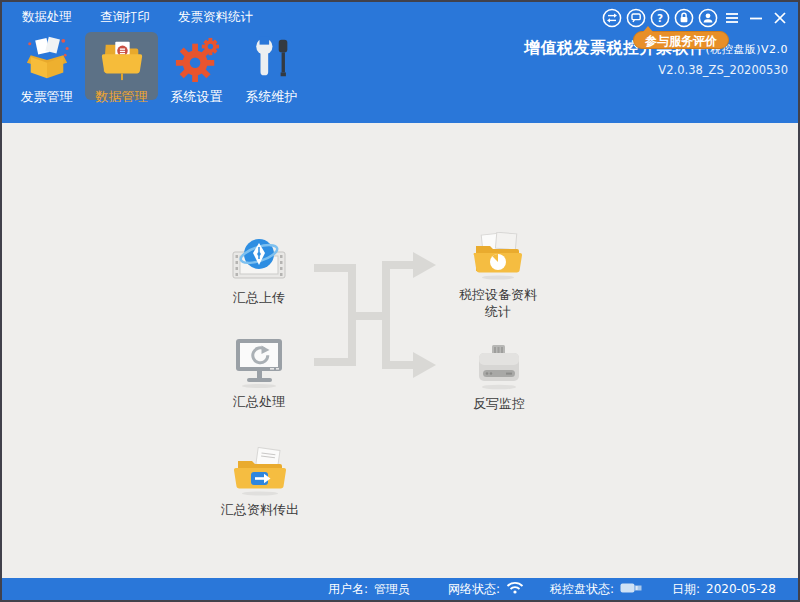  Describe the element at coordinates (486, 589) in the screenshot. I see `status-network: 网络状态:` at that location.